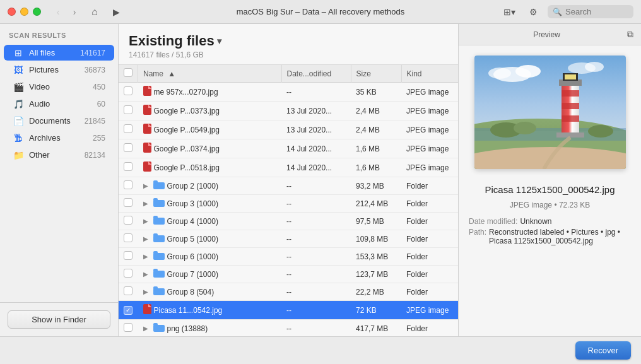 Image resolution: width=641 pixels, height=364 pixels. Describe the element at coordinates (128, 73) in the screenshot. I see `select-all-checkbox` at that location.